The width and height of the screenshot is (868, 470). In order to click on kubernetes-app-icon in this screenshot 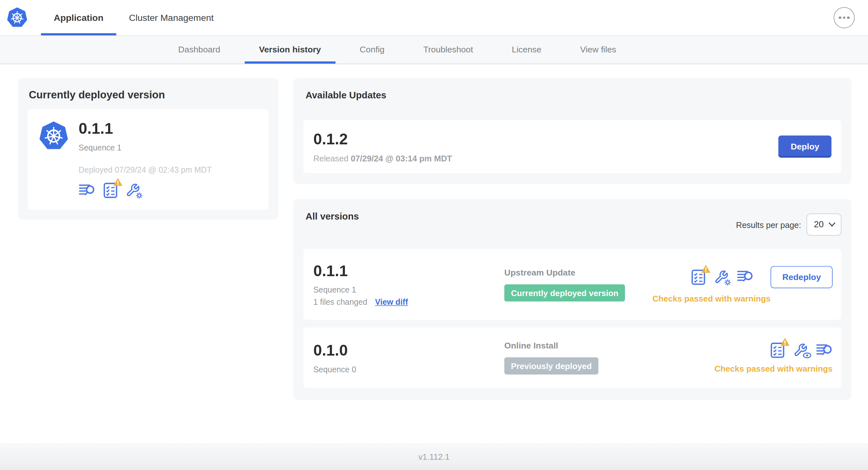, I will do `click(54, 136)`.